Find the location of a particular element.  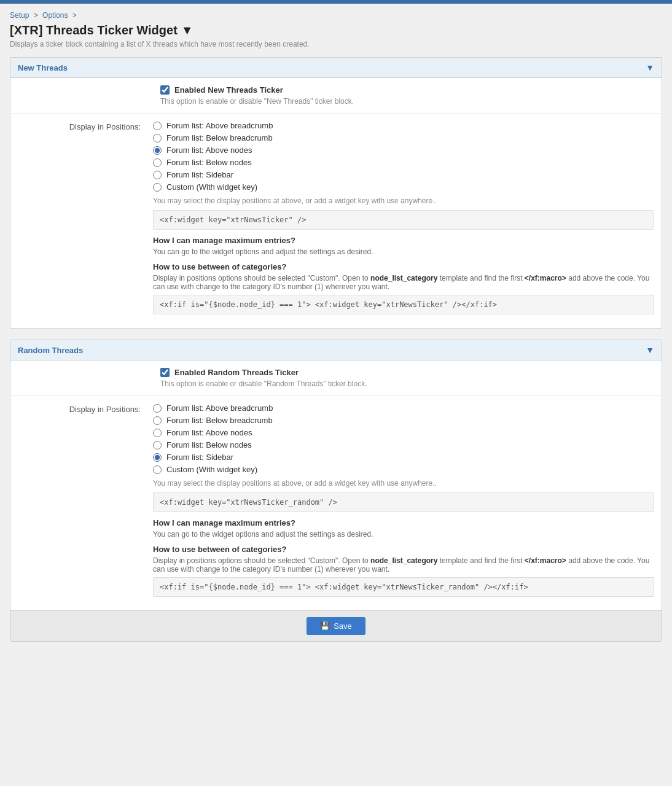

nt-faq1-body: You can go to the widget options and adj… is located at coordinates (404, 252).